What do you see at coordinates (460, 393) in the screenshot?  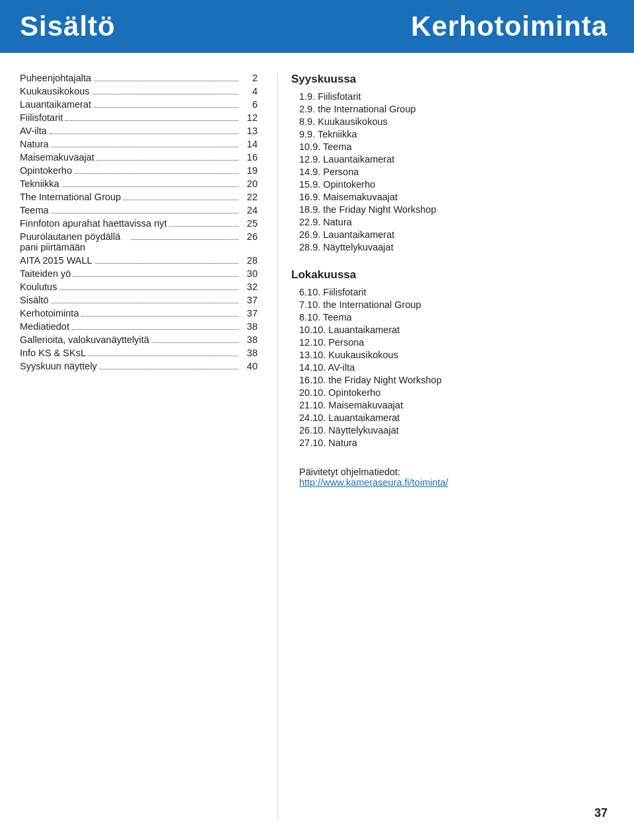 I see `event-item: 20.10. Opintokerho` at bounding box center [460, 393].